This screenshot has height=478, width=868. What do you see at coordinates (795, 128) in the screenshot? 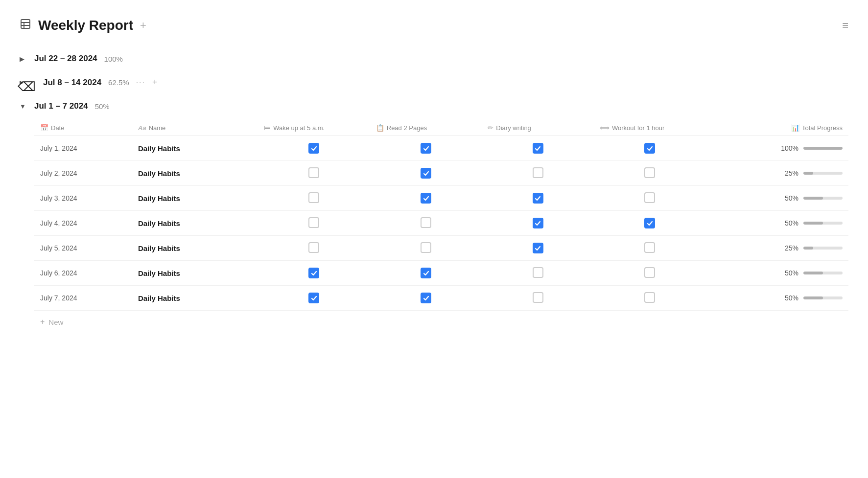
I see `chart-icon: 📊` at bounding box center [795, 128].